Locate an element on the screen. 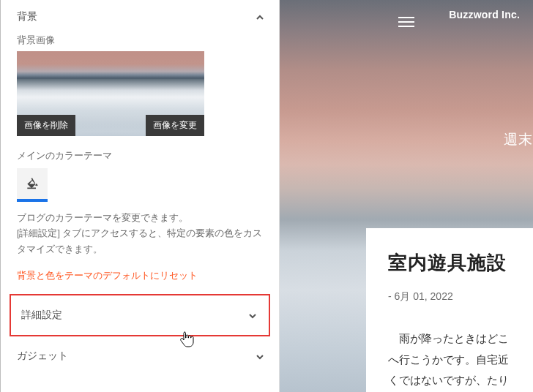 The height and width of the screenshot is (392, 533). section-background-label: 背景 is located at coordinates (27, 17).